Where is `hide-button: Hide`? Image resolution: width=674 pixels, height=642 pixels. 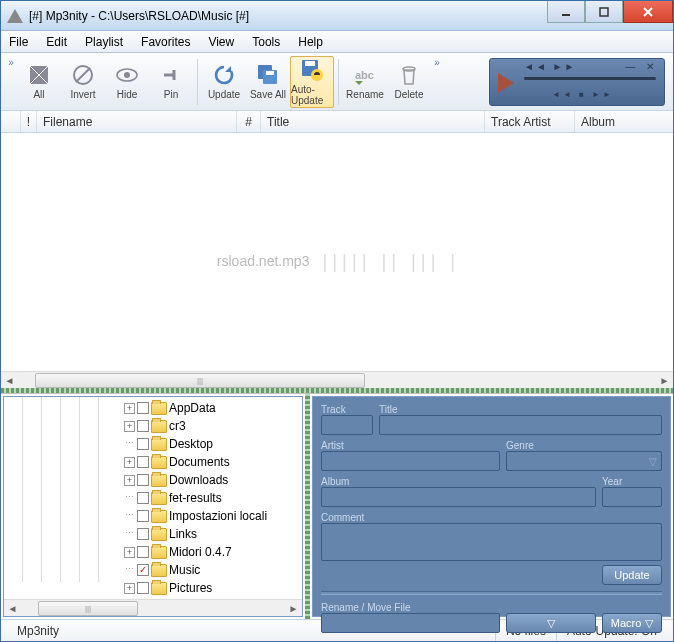
hide-button: Hide is located at coordinates (127, 82).